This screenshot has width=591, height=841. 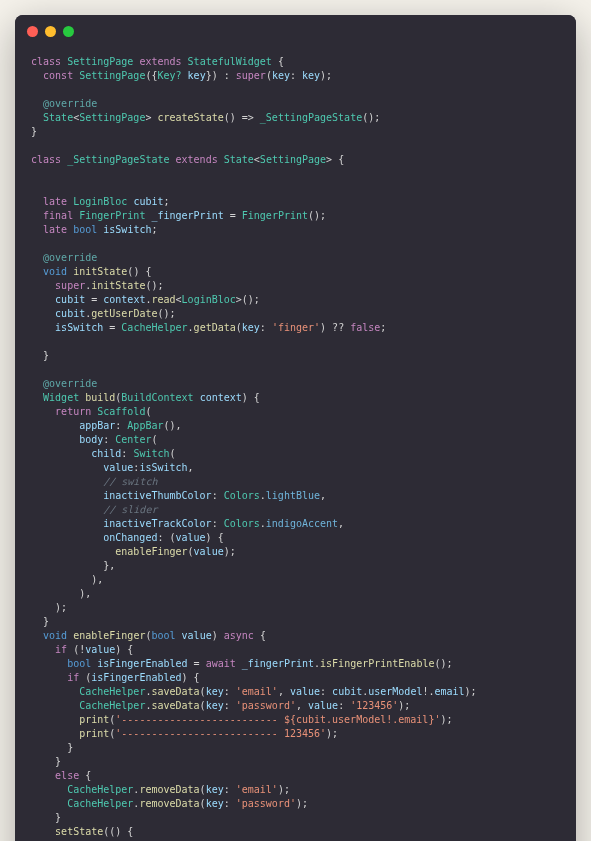 What do you see at coordinates (97, 426) in the screenshot?
I see `prop: appBar` at bounding box center [97, 426].